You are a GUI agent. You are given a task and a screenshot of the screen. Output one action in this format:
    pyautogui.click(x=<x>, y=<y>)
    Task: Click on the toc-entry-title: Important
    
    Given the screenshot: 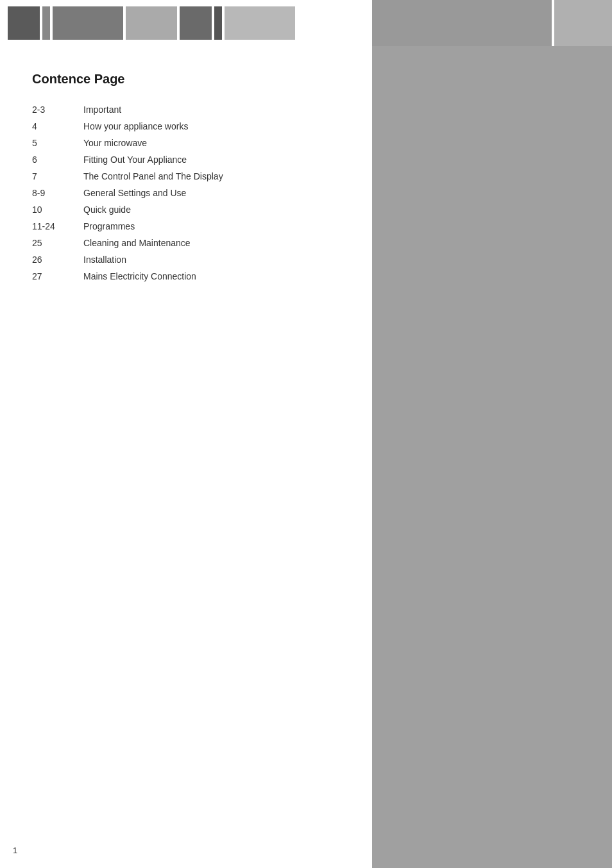 What is the action you would take?
    pyautogui.click(x=212, y=110)
    